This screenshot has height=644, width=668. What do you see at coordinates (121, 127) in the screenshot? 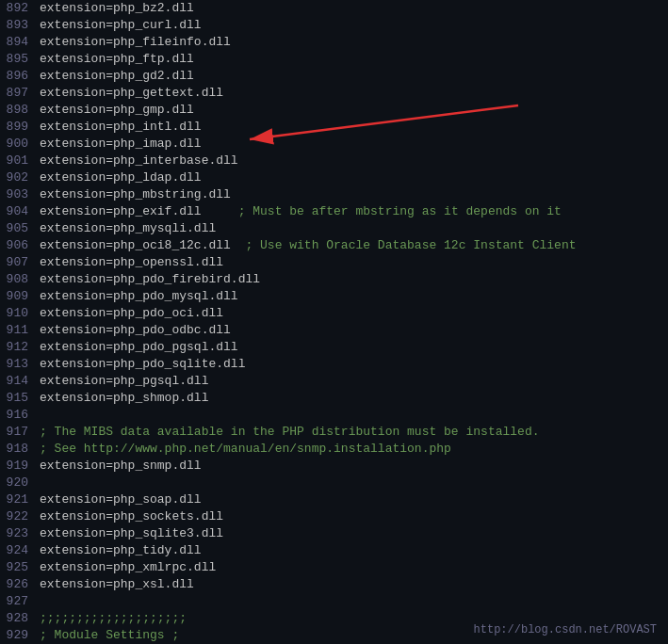
I see `line-content: extension=php_intl.dll` at bounding box center [121, 127].